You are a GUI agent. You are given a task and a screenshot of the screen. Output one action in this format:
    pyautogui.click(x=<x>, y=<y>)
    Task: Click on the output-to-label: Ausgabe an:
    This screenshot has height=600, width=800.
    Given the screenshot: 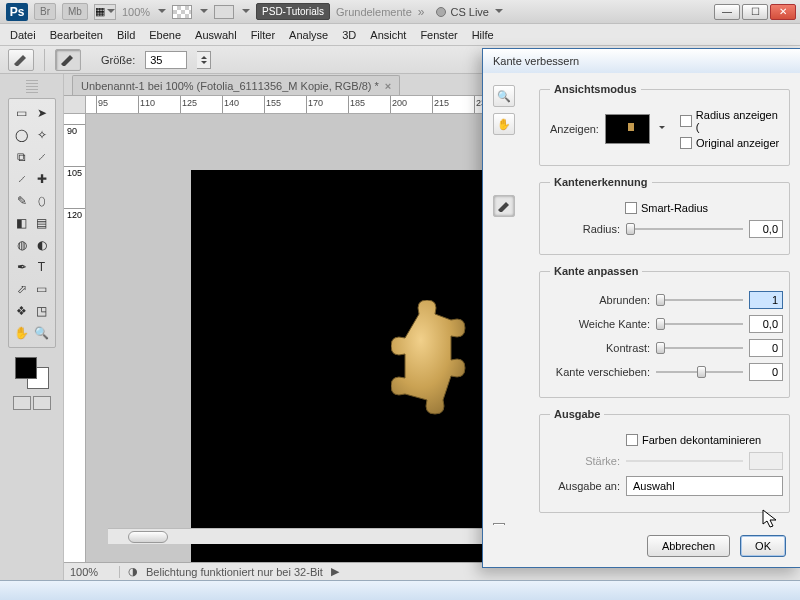 What is the action you would take?
    pyautogui.click(x=585, y=486)
    